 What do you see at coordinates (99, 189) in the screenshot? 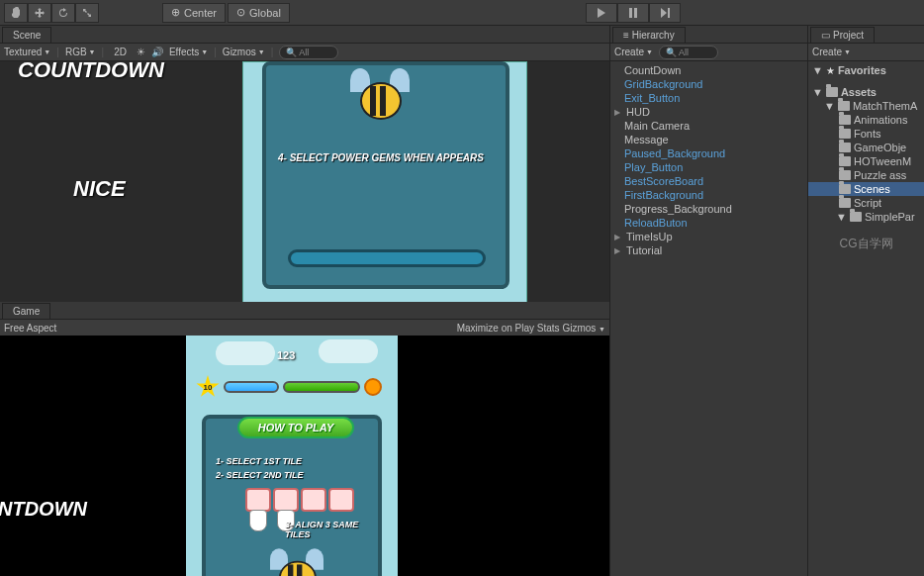
I see `nice-text: NICE` at bounding box center [99, 189].